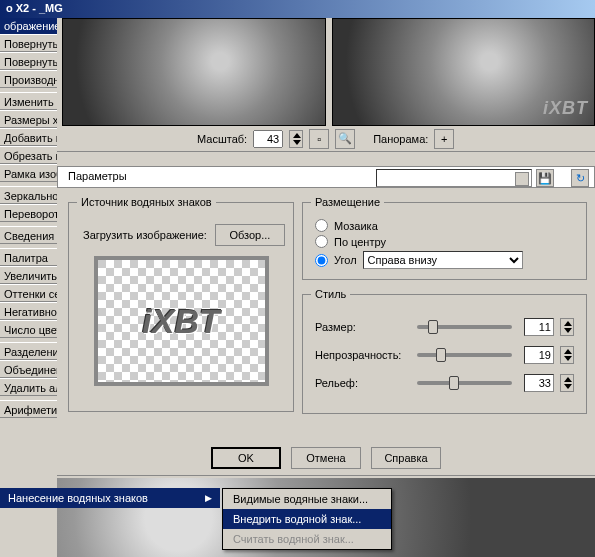 The image size is (595, 557). Describe the element at coordinates (539, 383) in the screenshot. I see `relief-value` at that location.